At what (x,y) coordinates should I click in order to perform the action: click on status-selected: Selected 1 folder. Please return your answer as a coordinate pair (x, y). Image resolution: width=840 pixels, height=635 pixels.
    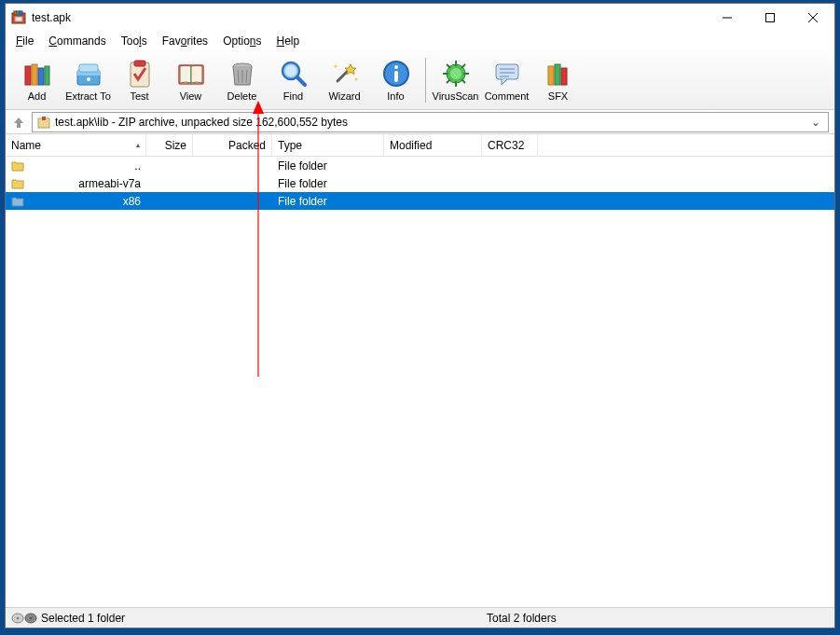
    Looking at the image, I should click on (83, 618).